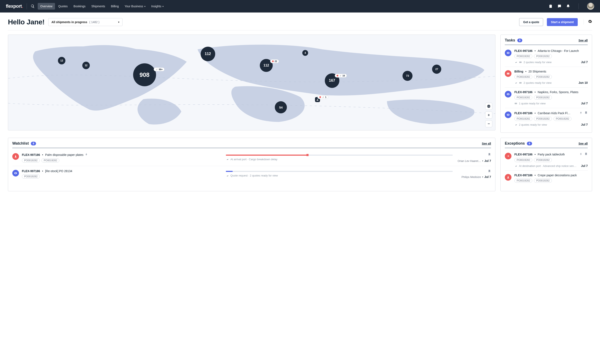  What do you see at coordinates (275, 61) in the screenshot?
I see `map-bubble-tag: 22` at bounding box center [275, 61].